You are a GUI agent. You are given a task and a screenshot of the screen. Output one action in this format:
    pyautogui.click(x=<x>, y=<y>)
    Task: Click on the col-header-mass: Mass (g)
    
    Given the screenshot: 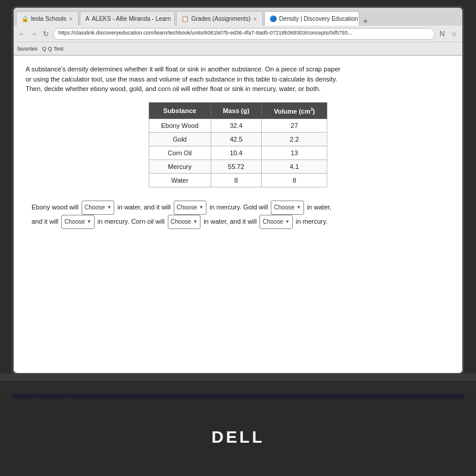 What is the action you would take?
    pyautogui.click(x=236, y=111)
    